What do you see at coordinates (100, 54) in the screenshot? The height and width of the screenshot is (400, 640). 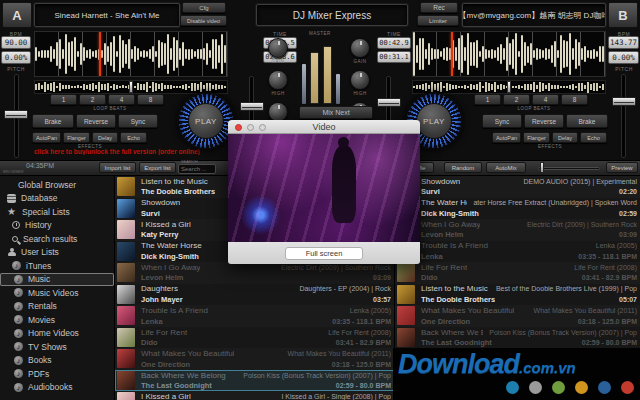 I see `deck-a-playhead` at bounding box center [100, 54].